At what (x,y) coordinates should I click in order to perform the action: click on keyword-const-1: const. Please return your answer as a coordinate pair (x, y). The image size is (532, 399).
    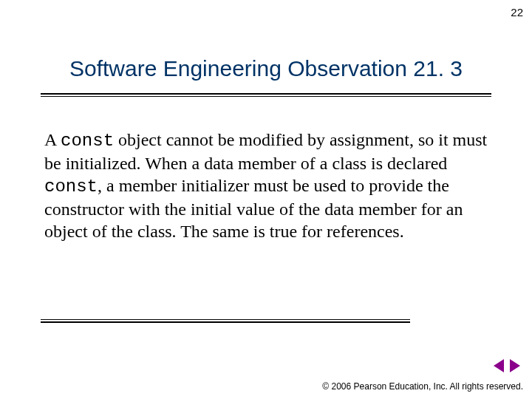
    Looking at the image, I should click on (87, 140).